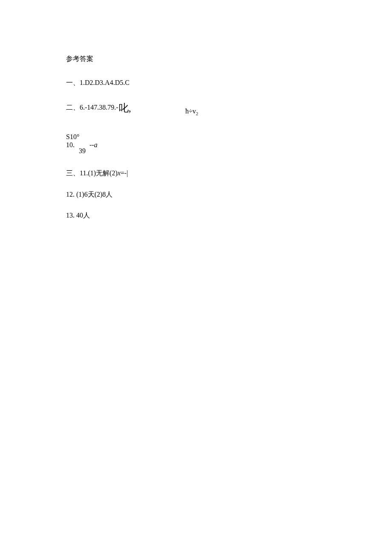 This screenshot has height=555, width=392. Describe the element at coordinates (92, 108) in the screenshot. I see `section-two-main: 二、6.-147.38.79.-` at that location.